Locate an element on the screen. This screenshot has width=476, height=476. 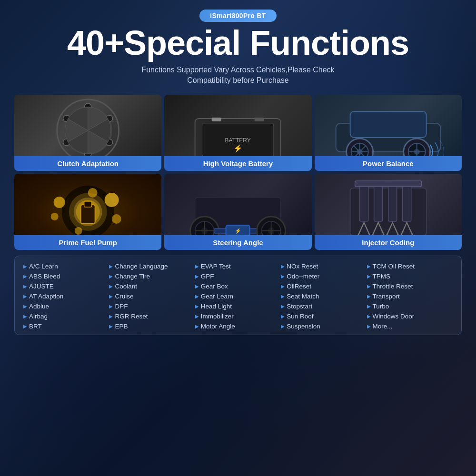
grid-item-power: Power Balance is located at coordinates (388, 133).